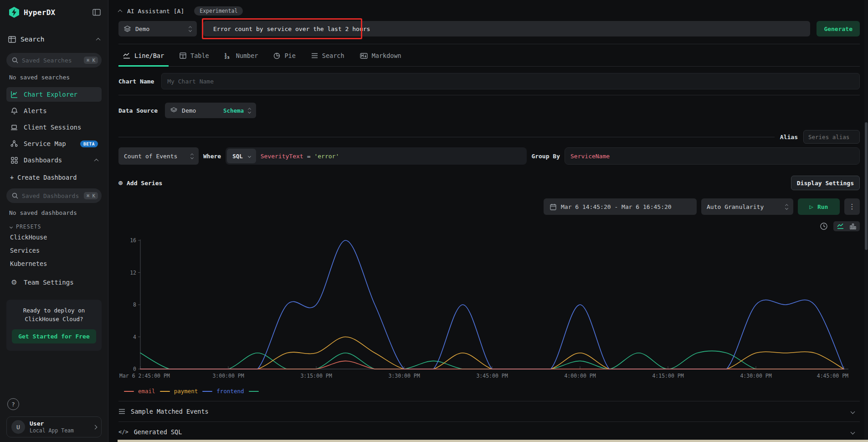  Describe the element at coordinates (852, 207) in the screenshot. I see `more-options-button: ⋮` at that location.